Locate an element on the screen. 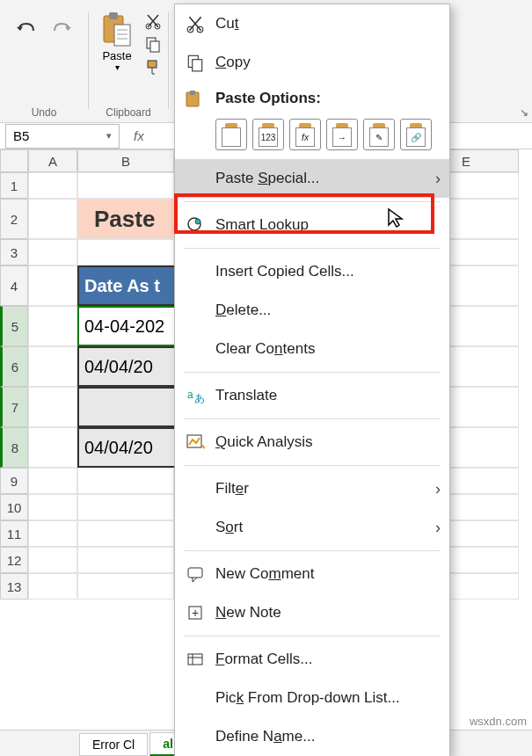 Image resolution: width=532 pixels, height=756 pixels. row-header: 7 is located at coordinates (14, 407).